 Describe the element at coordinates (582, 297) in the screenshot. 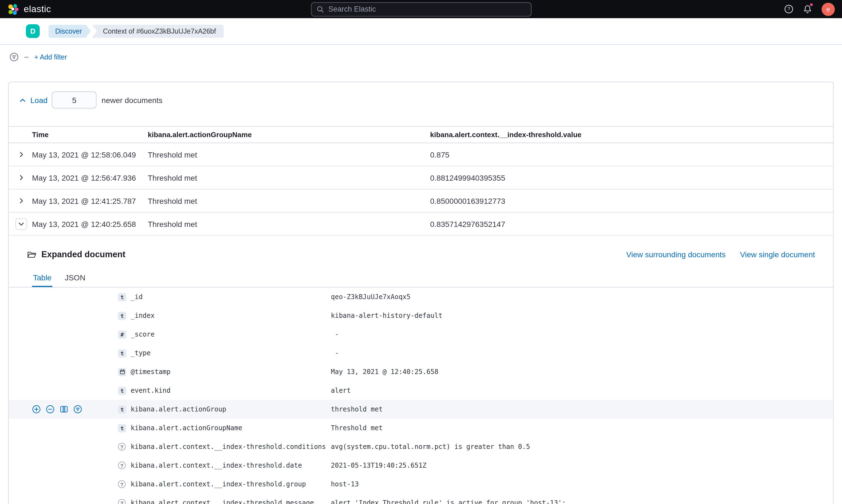

I see `field-value: qeo-Z3kBJuUJe7xAoqx5` at that location.